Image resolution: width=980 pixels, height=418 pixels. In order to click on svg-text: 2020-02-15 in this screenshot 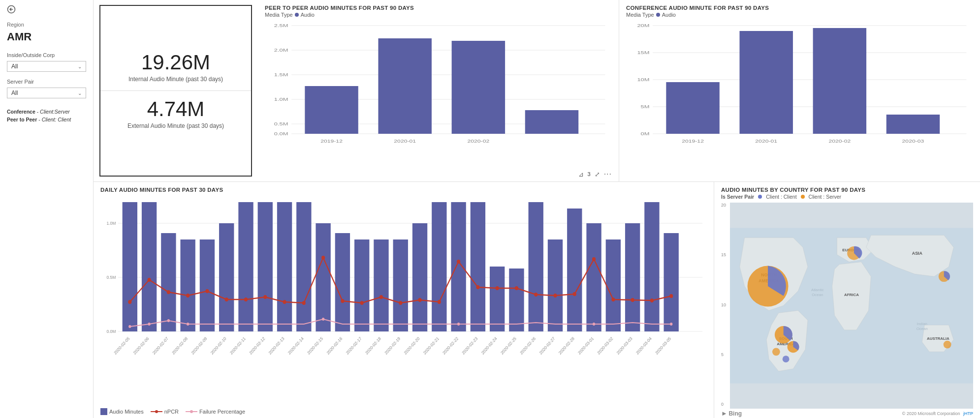, I will do `click(315, 346)`.